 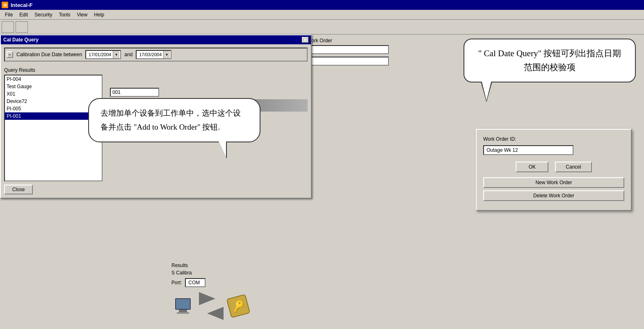 What do you see at coordinates (554, 183) in the screenshot?
I see `new-work-order-button: New Work Order` at bounding box center [554, 183].